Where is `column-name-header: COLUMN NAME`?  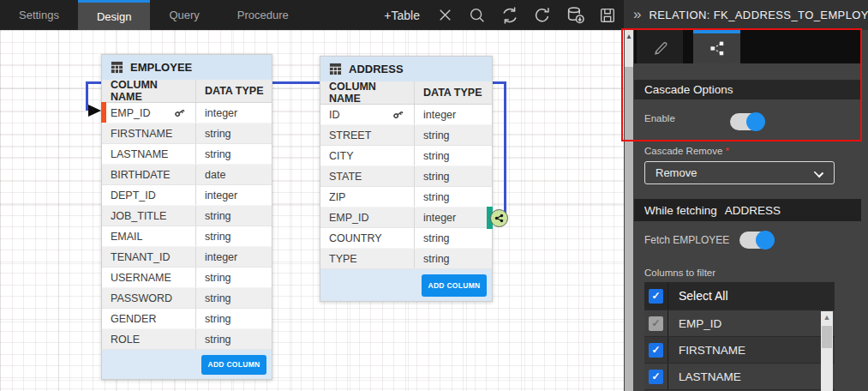 column-name-header: COLUMN NAME is located at coordinates (149, 91).